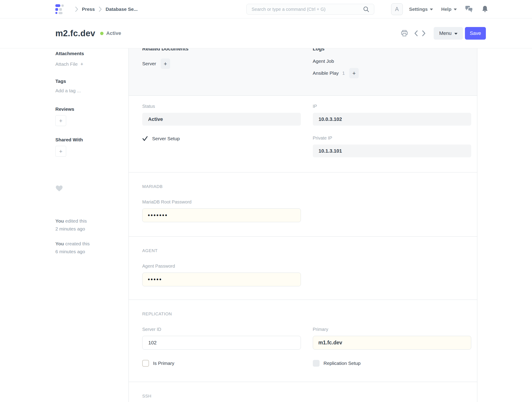  I want to click on primary-link-input: m1.fc.dev, so click(392, 343).